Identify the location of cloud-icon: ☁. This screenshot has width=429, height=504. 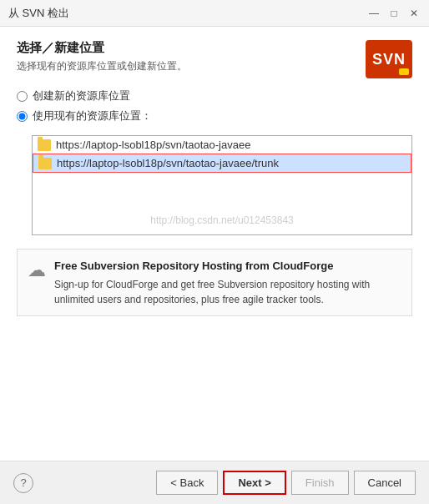
(37, 270).